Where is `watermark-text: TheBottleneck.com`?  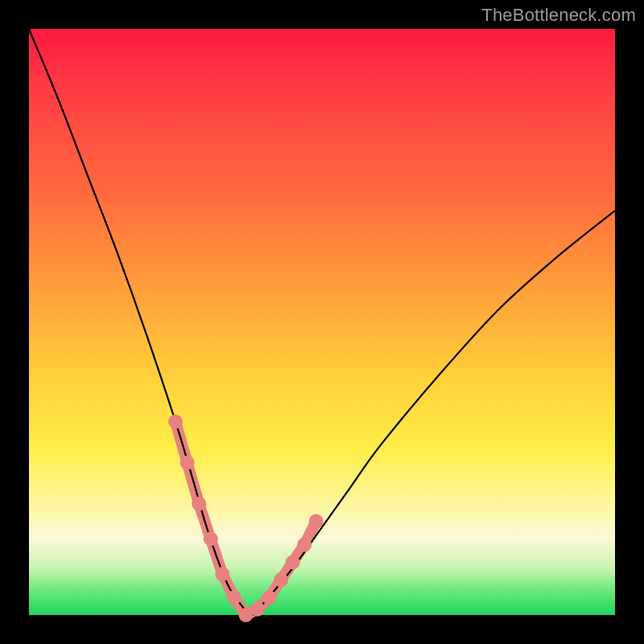
watermark-text: TheBottleneck.com is located at coordinates (559, 15).